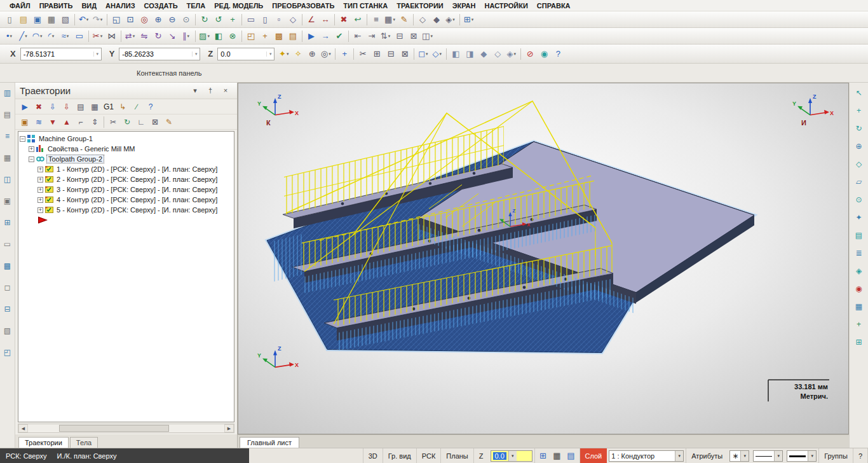 Image resolution: width=868 pixels, height=463 pixels. I want to click on machine-simulate-icon: ▶, so click(311, 36).